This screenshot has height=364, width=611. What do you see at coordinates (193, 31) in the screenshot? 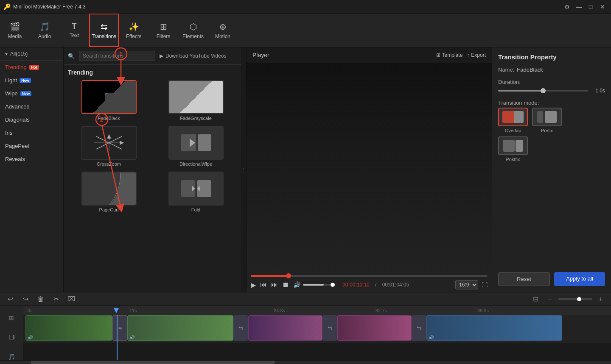
I see `toolbar-elements: ⬡ Elements` at bounding box center [193, 31].